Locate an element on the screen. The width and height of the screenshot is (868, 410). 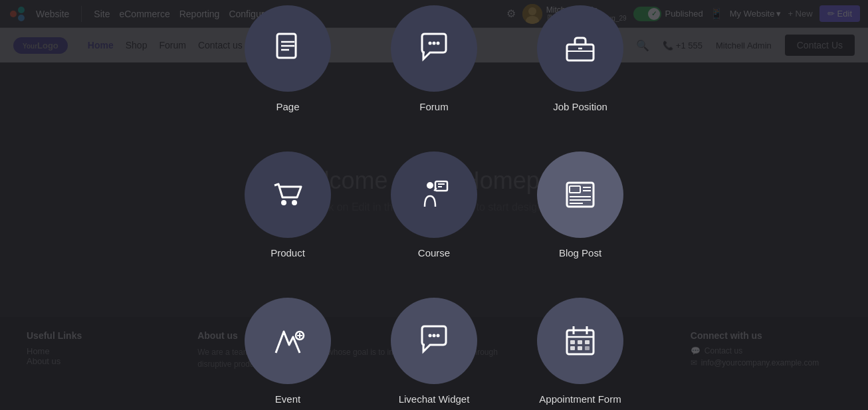
forum-label: Forum is located at coordinates (433, 106).